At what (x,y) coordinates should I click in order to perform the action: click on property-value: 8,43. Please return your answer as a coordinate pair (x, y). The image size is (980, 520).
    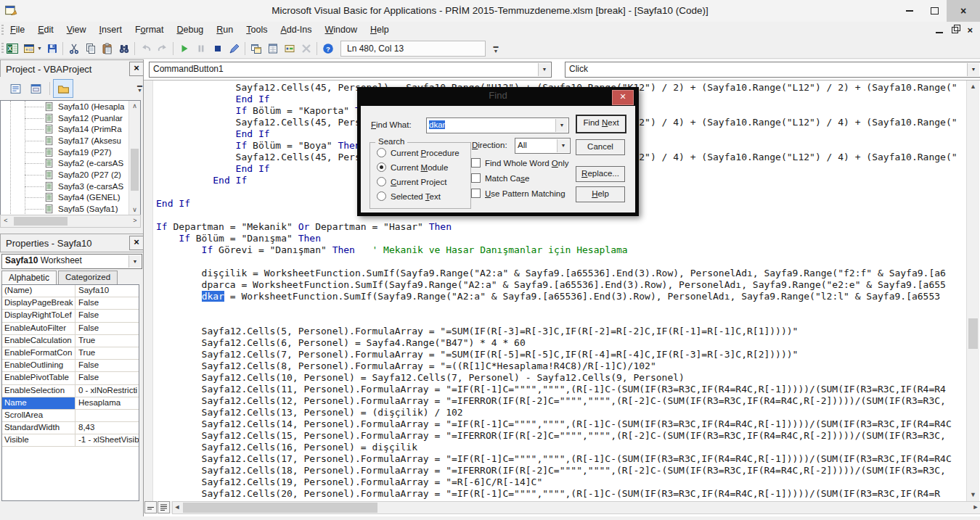
    Looking at the image, I should click on (107, 428).